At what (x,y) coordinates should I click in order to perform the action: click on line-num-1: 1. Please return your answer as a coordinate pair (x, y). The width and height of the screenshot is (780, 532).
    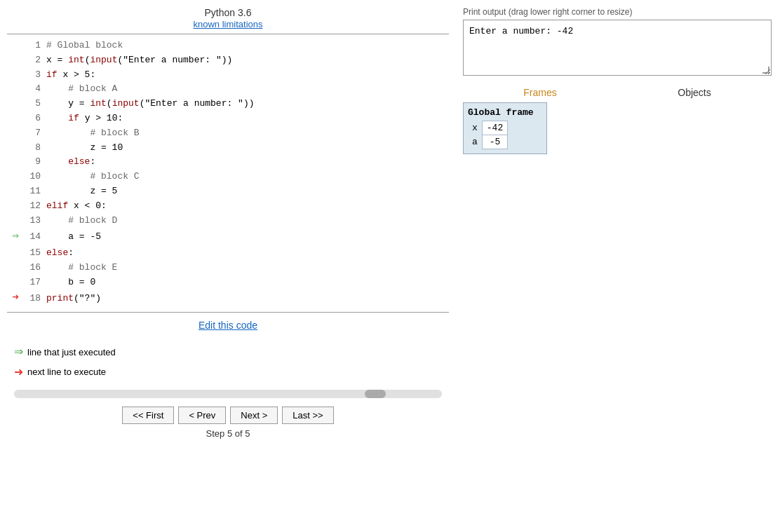
    Looking at the image, I should click on (35, 46).